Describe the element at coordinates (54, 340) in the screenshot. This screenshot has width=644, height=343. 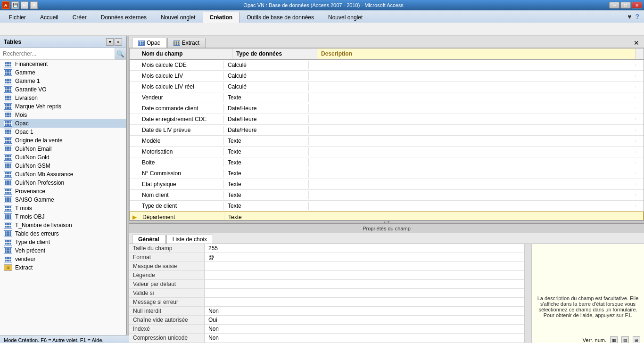
I see `status-text: Mode Création. F6 = Autre volet. F1 = Ai…` at that location.